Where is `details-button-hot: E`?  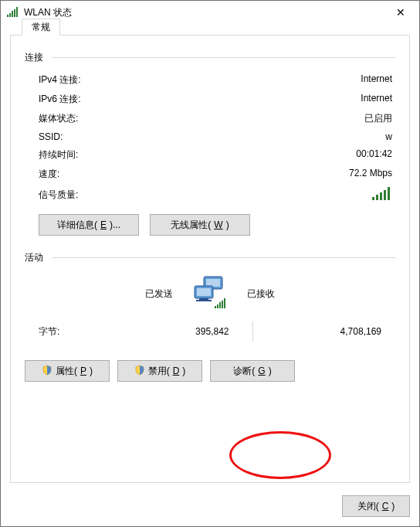
details-button-hot: E is located at coordinates (103, 225).